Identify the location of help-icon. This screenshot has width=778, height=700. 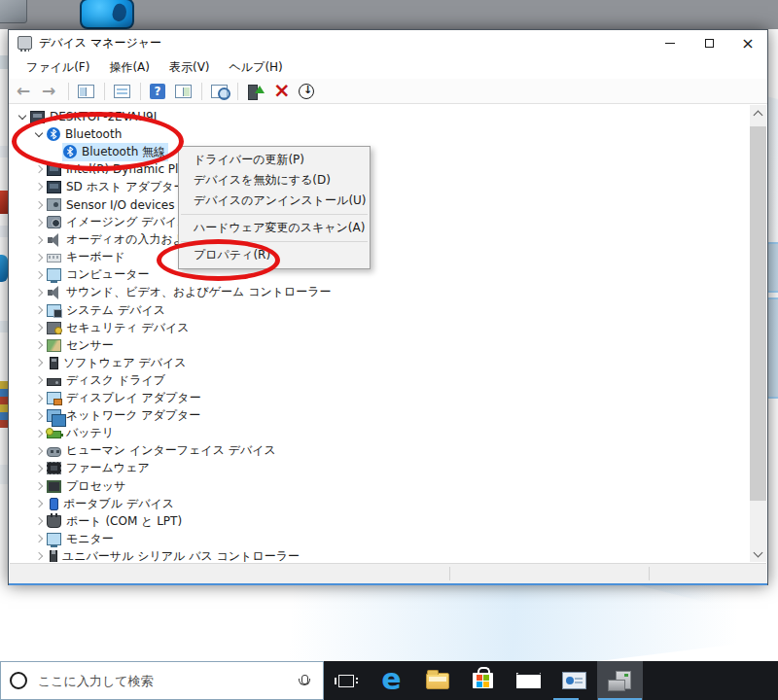
(159, 91).